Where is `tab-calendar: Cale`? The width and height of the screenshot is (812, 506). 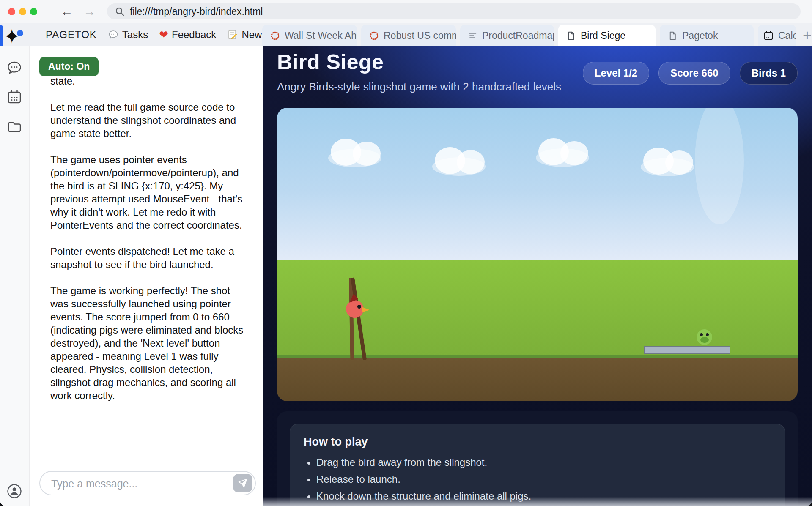
tab-calendar: Cale is located at coordinates (777, 36).